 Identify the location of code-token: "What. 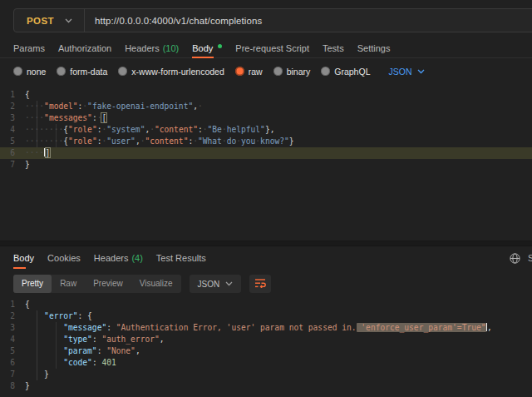
(209, 141).